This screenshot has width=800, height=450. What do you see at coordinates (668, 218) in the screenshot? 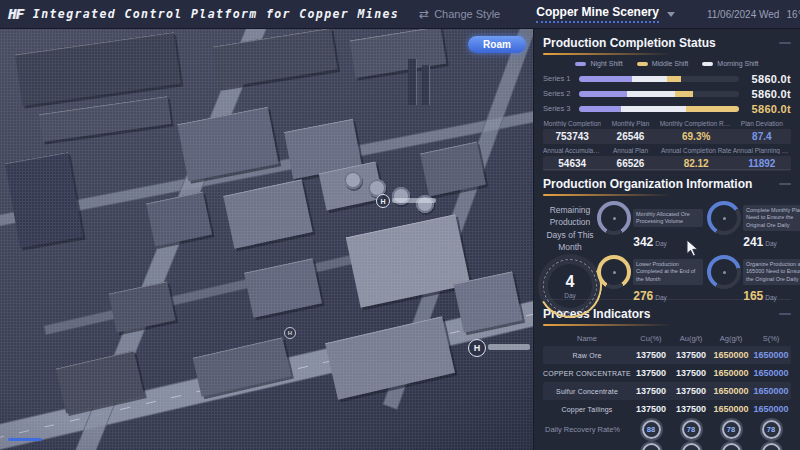
I see `gauge-label: Monthly Allocated Ore Processing Volume` at bounding box center [668, 218].